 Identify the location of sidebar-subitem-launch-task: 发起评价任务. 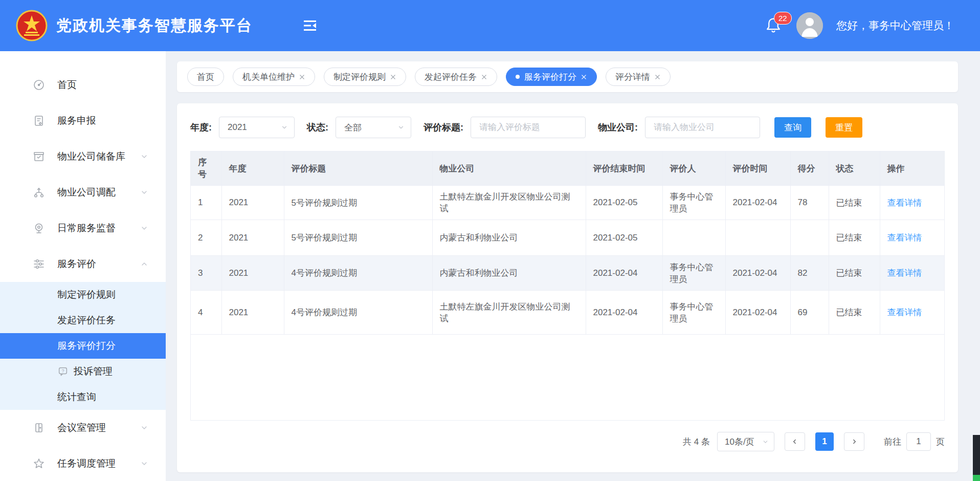
(83, 320).